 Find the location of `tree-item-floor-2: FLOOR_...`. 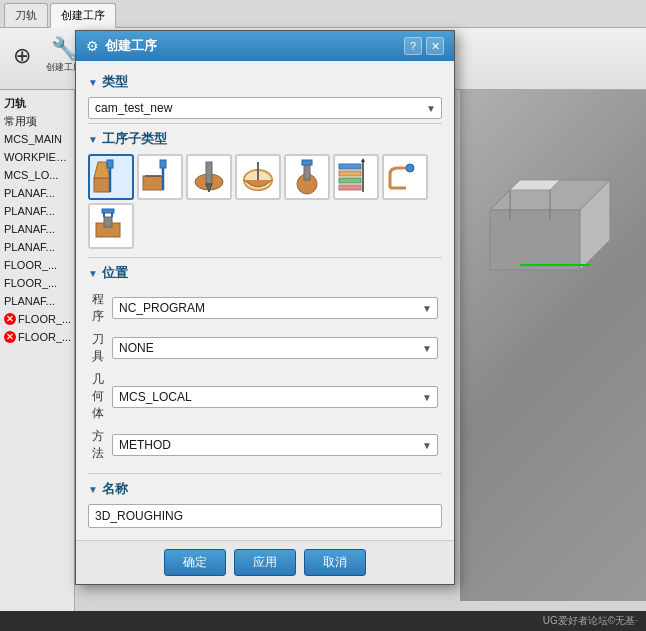

tree-item-floor-2: FLOOR_... is located at coordinates (37, 283).